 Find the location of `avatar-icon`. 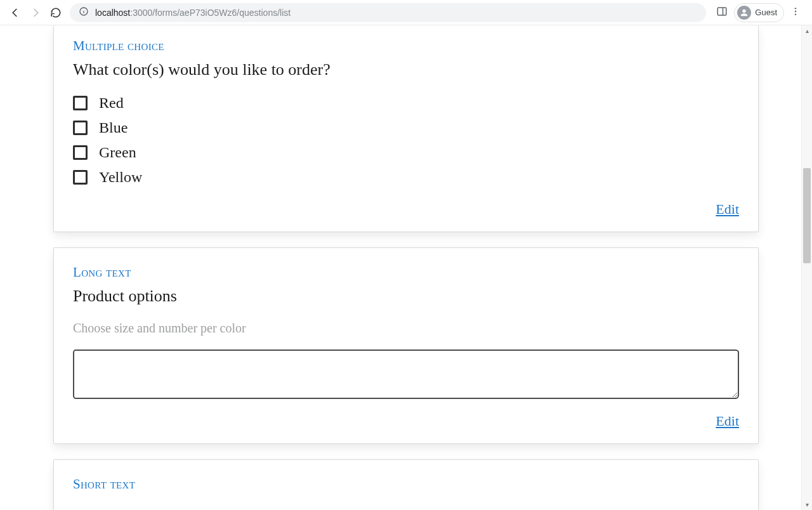

avatar-icon is located at coordinates (744, 13).